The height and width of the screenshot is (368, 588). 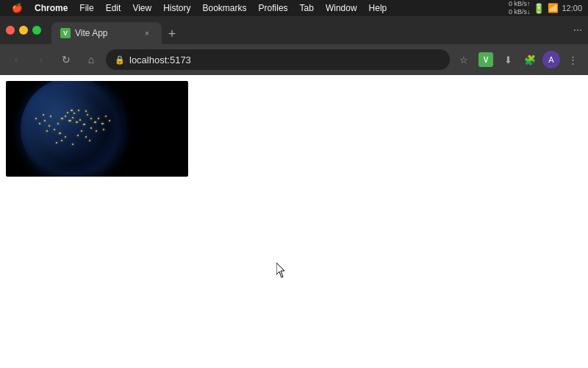 I want to click on clock: 12:00, so click(x=572, y=8).